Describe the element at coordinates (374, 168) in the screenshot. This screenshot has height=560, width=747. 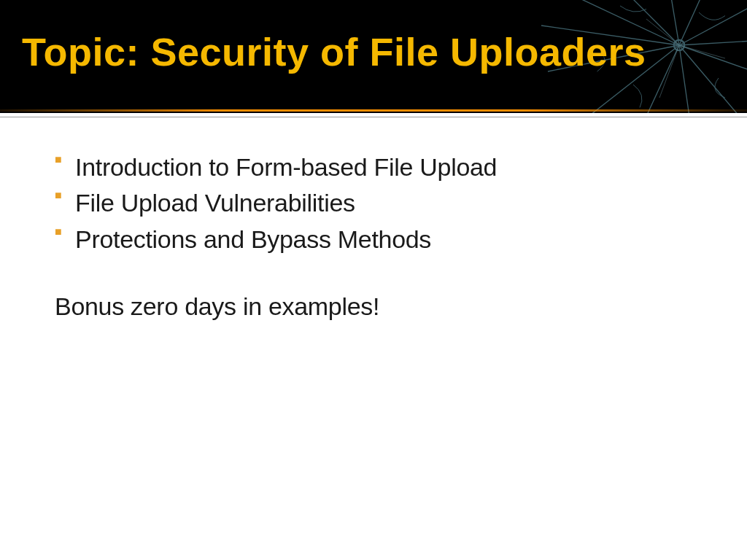
I see `bullet-item: Introduction to Form-based File Upload` at that location.